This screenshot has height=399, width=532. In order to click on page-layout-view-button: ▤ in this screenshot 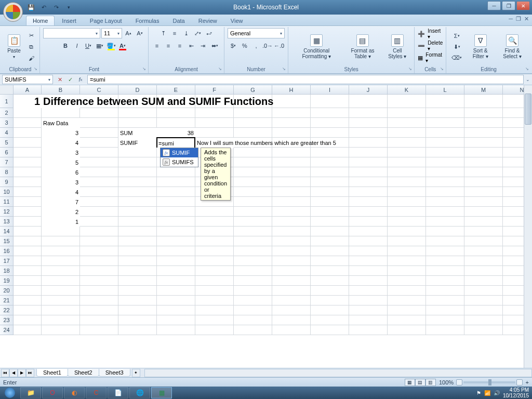, I will do `click(420, 382)`.